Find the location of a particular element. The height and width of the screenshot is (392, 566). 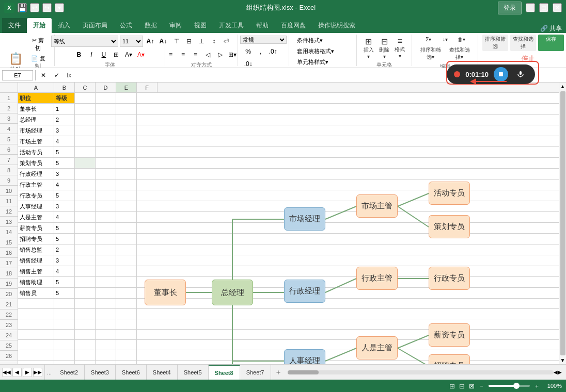

sheet-last-button: ▶▶ is located at coordinates (38, 372).